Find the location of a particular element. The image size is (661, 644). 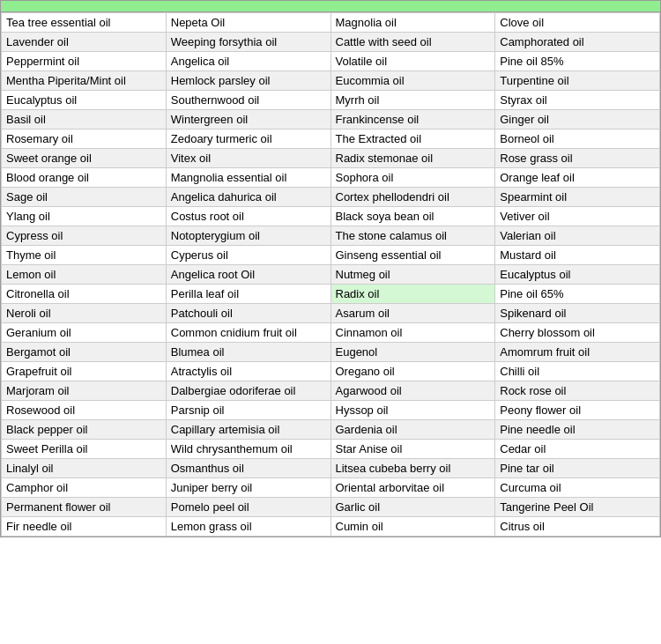

table-cell: Angelica root Oil is located at coordinates (249, 275).